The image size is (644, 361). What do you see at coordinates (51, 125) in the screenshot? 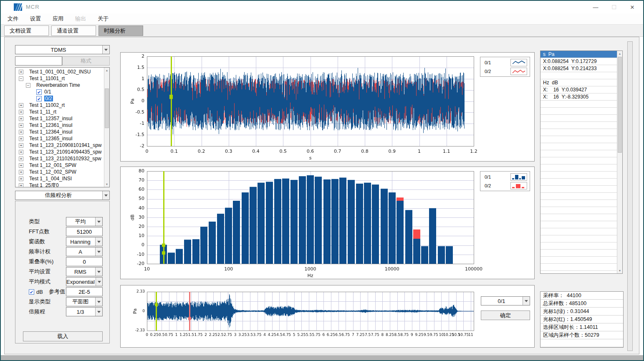
I see `tree-item-label: Test 1_12361_insul` at bounding box center [51, 125].